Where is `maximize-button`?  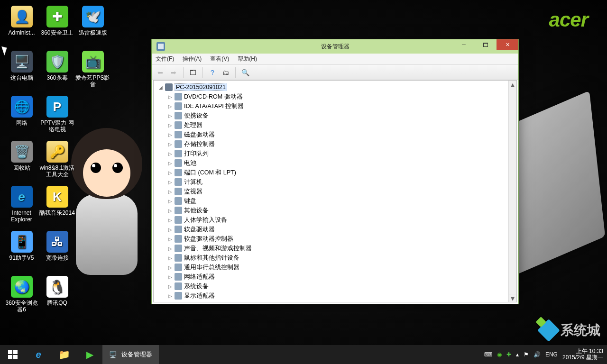 maximize-button is located at coordinates (486, 45).